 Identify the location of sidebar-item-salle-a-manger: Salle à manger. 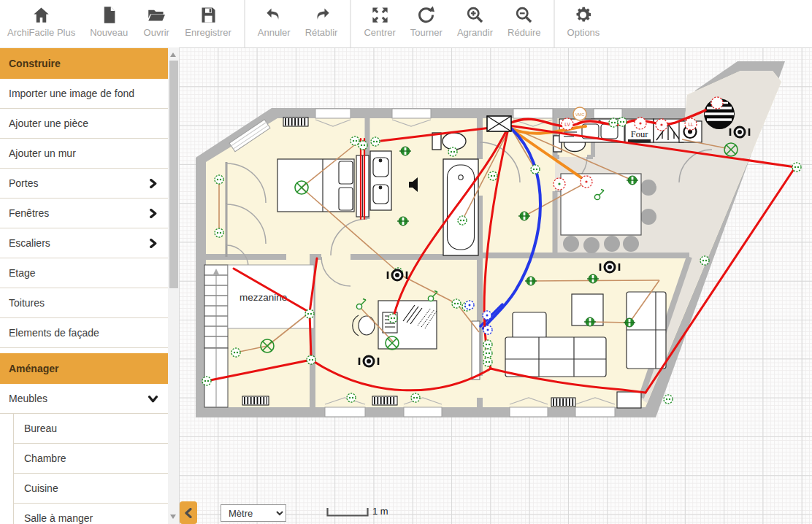
(91, 514).